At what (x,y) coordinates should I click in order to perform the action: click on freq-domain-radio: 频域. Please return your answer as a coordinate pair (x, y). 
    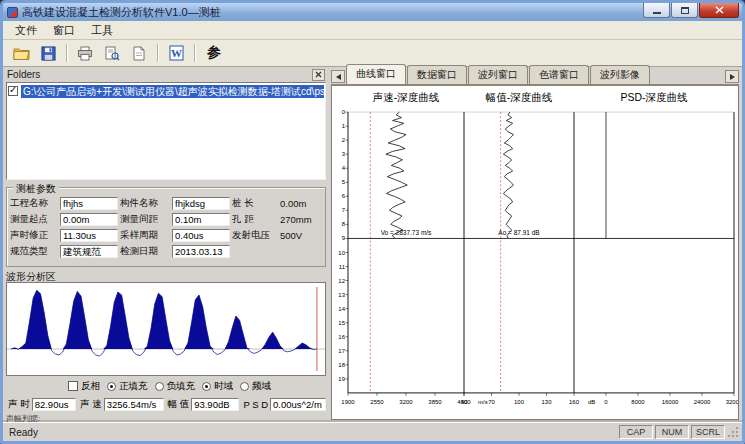
    Looking at the image, I should click on (256, 386).